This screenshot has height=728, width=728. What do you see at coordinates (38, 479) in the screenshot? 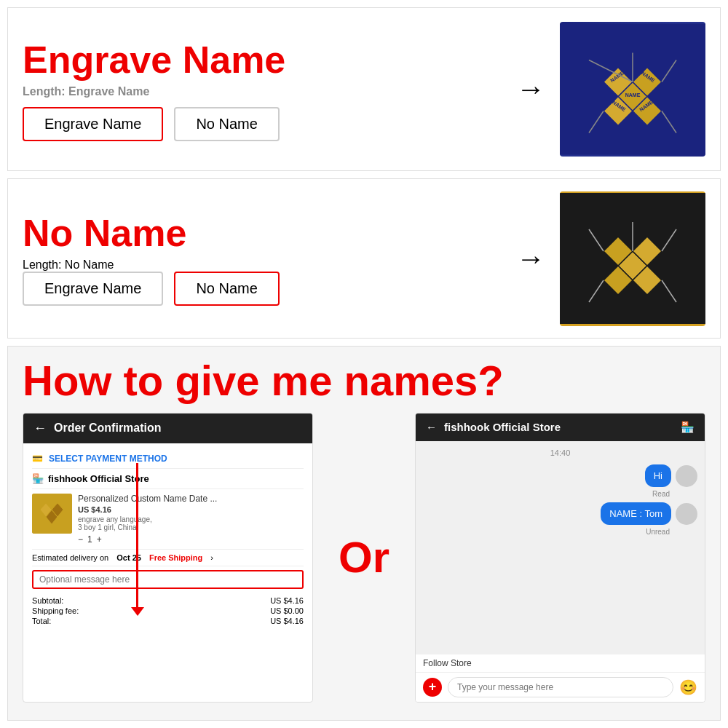
I see `store-icon: 🏪` at bounding box center [38, 479].